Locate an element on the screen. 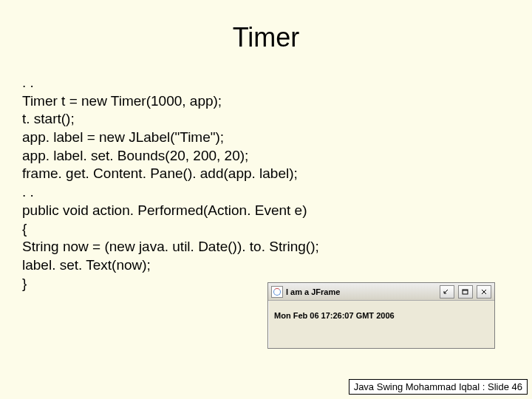 This screenshot has height=399, width=532. code-line: frame. get. Content. Pane(). add(app. la… is located at coordinates (171, 174).